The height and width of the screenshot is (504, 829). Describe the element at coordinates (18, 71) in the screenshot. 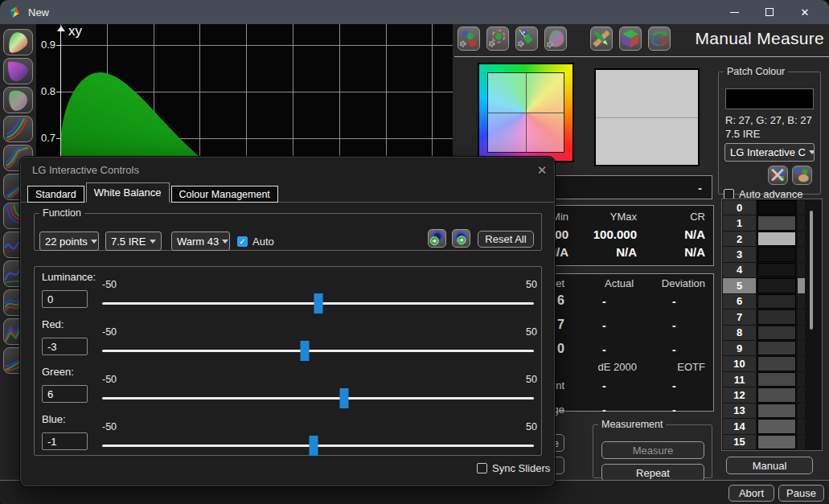

I see `sidebar-cie-uv-icon` at that location.